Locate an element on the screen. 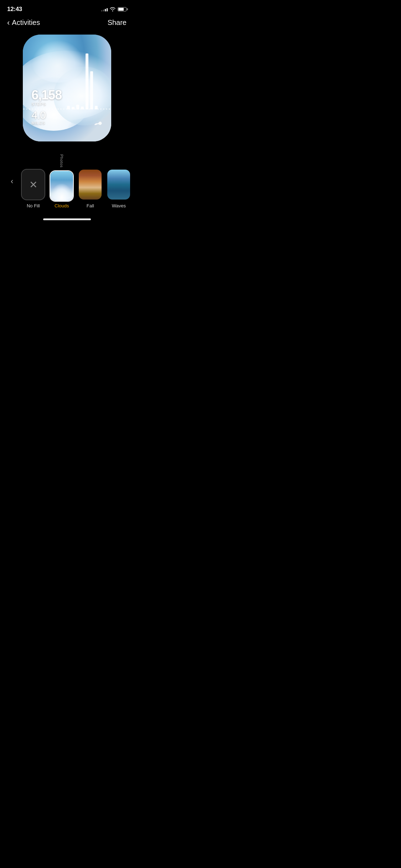 This screenshot has height=868, width=401. status-bar: 12:43 is located at coordinates (67, 8).